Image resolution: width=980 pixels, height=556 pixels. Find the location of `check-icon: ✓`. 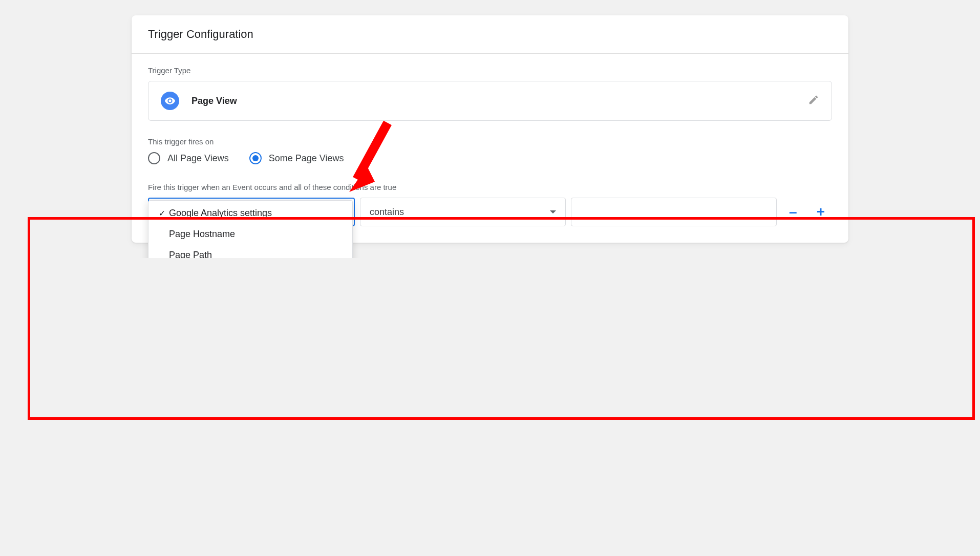

check-icon: ✓ is located at coordinates (164, 213).